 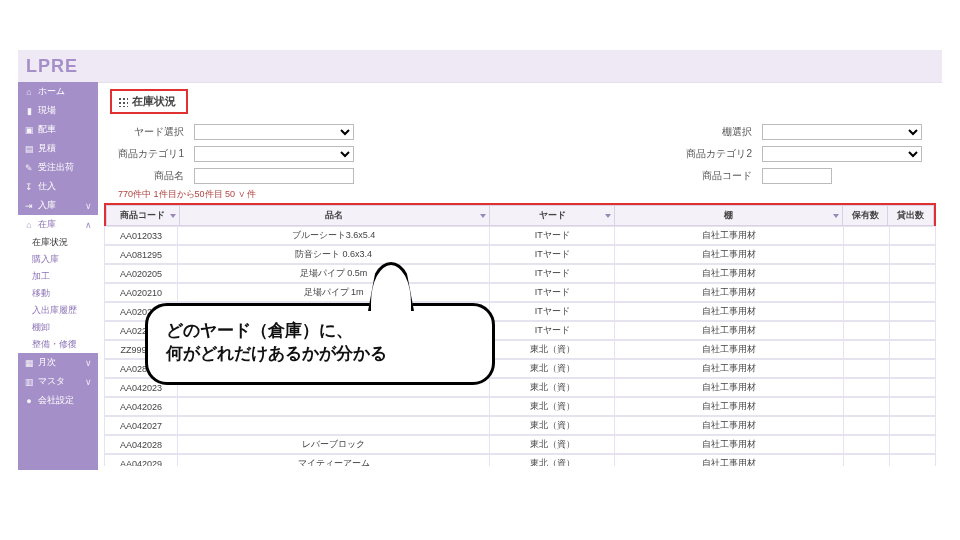 I want to click on sidebar-item-仕入: ↧仕入, so click(x=58, y=186).